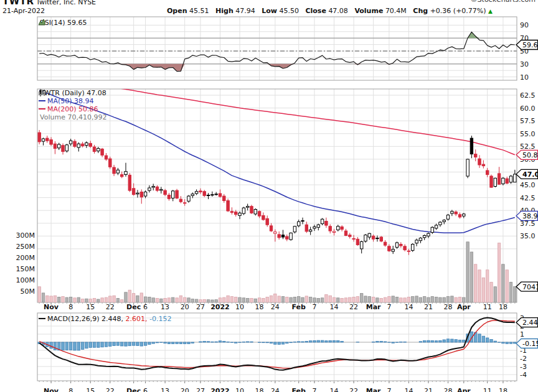 Image resolution: width=538 pixels, height=392 pixels. What do you see at coordinates (26, 269) in the screenshot?
I see `axis-tick-label: 150M` at bounding box center [26, 269].